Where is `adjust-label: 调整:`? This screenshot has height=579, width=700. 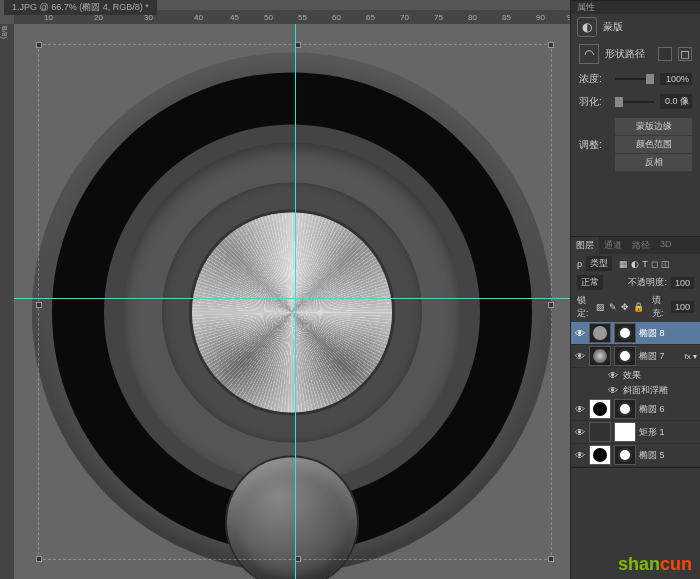 adjust-label: 调整: is located at coordinates (594, 145).